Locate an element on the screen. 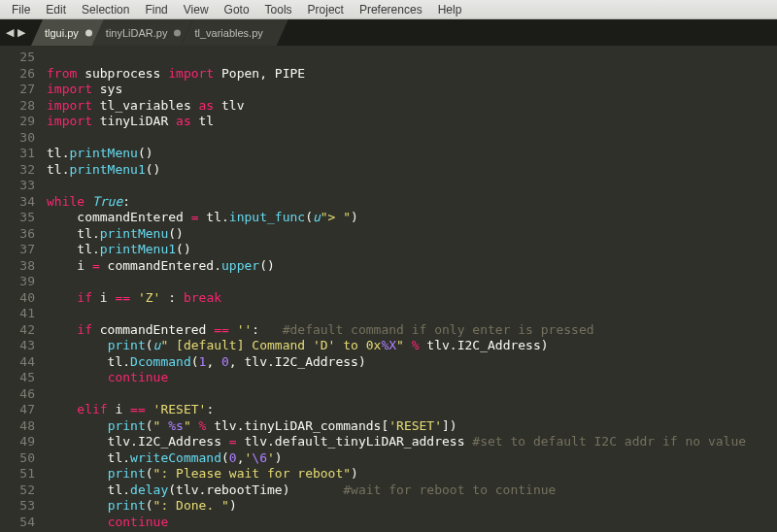  line-number: 28 is located at coordinates (19, 107).